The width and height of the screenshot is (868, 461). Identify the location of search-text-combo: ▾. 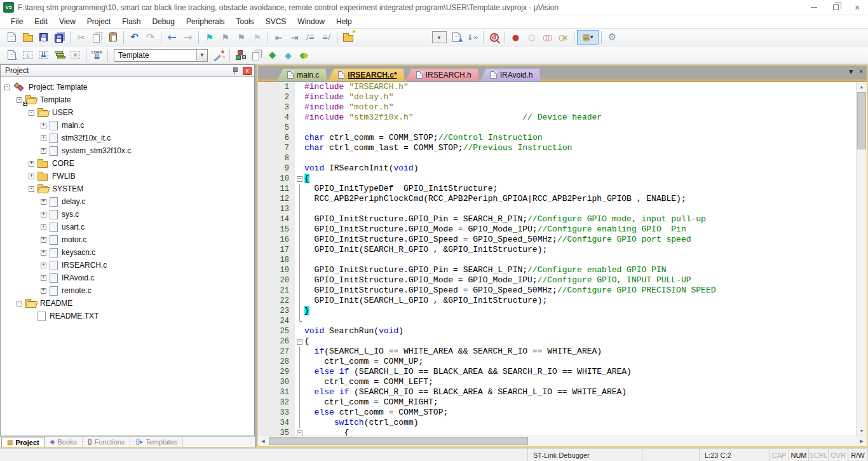
(439, 37).